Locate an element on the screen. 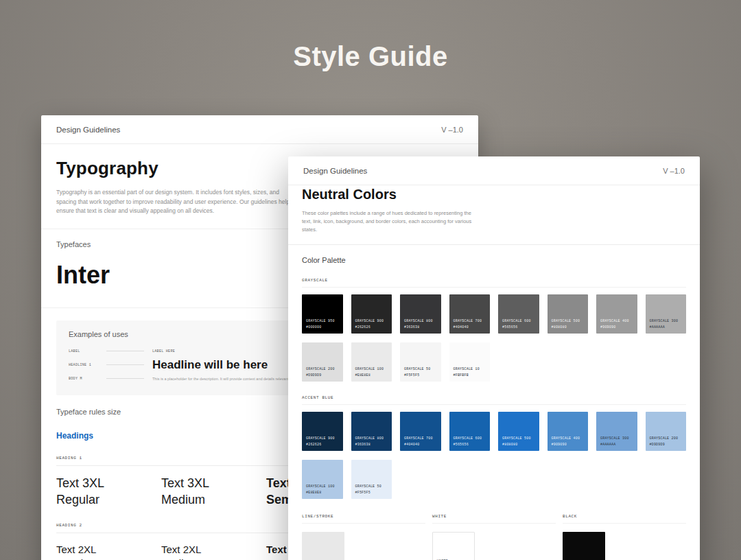 The height and width of the screenshot is (560, 741). color-swatch: GRAYSCALE 700#404040 is located at coordinates (470, 314).